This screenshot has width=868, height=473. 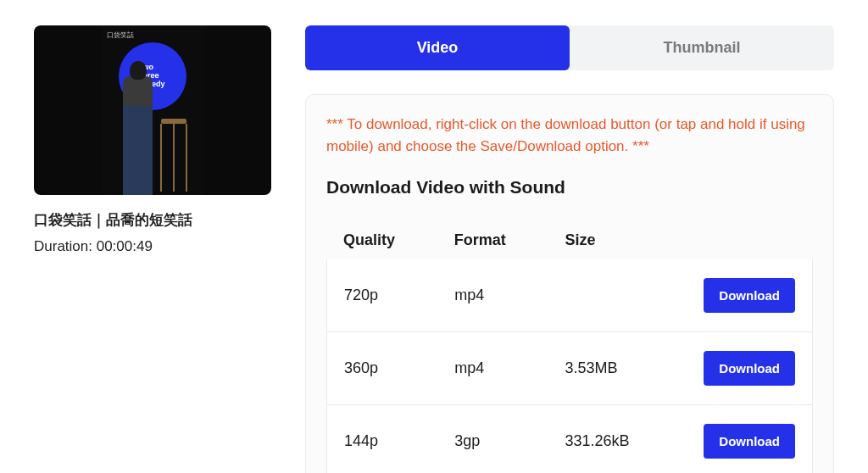 I want to click on video-duration: Duration: 00:00:49, so click(x=153, y=247).